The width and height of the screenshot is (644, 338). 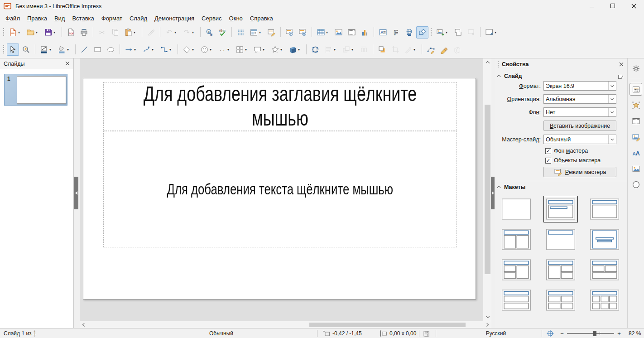 What do you see at coordinates (83, 324) in the screenshot?
I see `scroll-left-arrow` at bounding box center [83, 324].